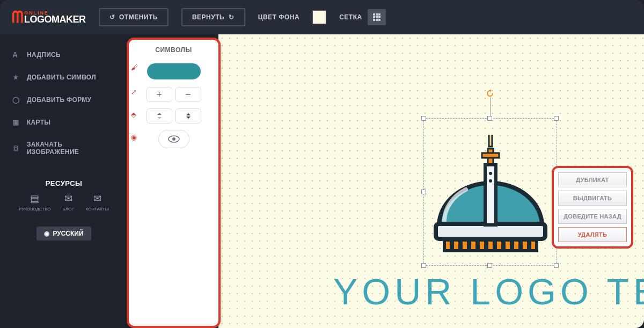  I want to click on size-increase-button: +, so click(159, 94).